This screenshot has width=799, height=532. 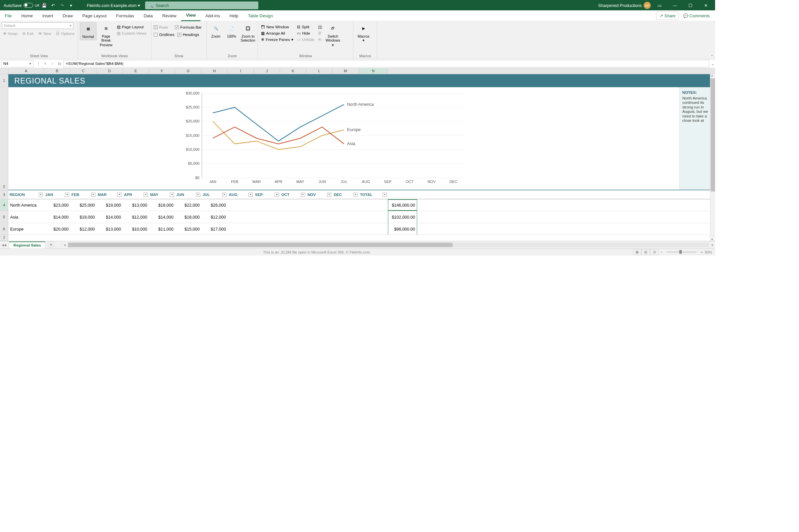 I want to click on account-avatar: SP, so click(x=647, y=5).